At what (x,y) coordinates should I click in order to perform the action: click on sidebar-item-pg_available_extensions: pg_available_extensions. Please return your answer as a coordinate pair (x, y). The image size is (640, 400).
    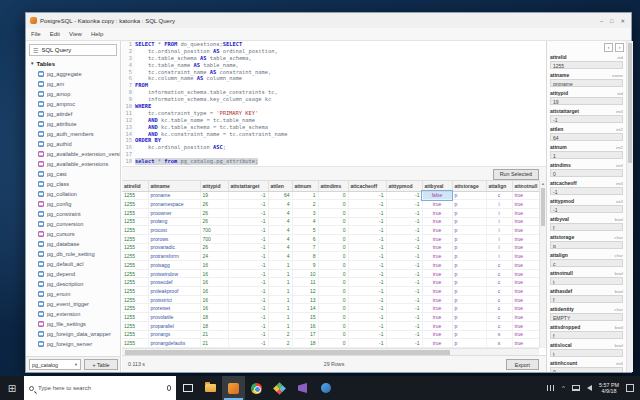
    Looking at the image, I should click on (73, 164).